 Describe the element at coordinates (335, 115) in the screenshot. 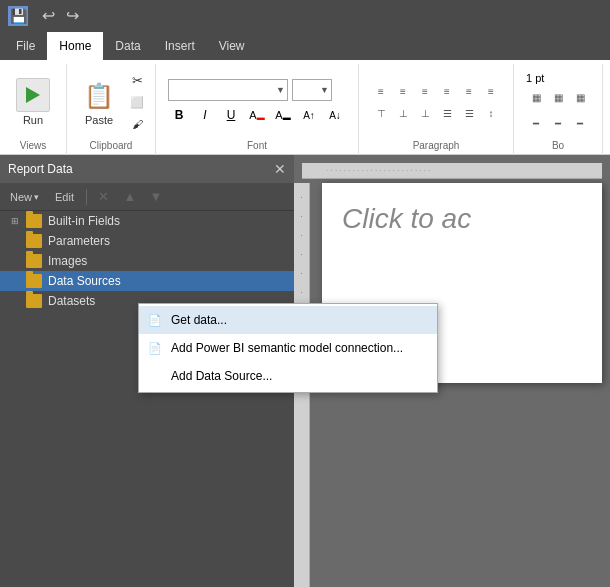

I see `font-decrease-button: A↓` at that location.